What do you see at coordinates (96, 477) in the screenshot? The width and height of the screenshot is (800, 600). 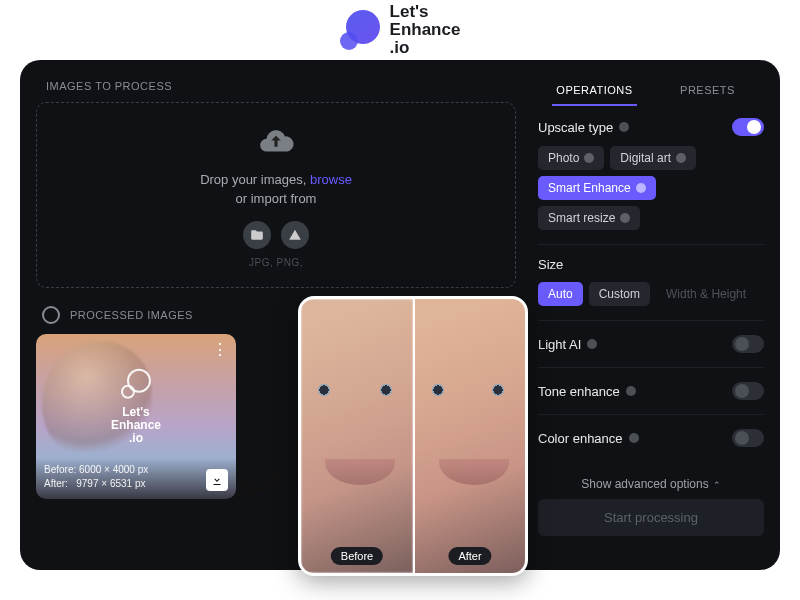 I see `card-dimensions: Before: 6000 × 4000 px After: 9797 × 653…` at bounding box center [96, 477].